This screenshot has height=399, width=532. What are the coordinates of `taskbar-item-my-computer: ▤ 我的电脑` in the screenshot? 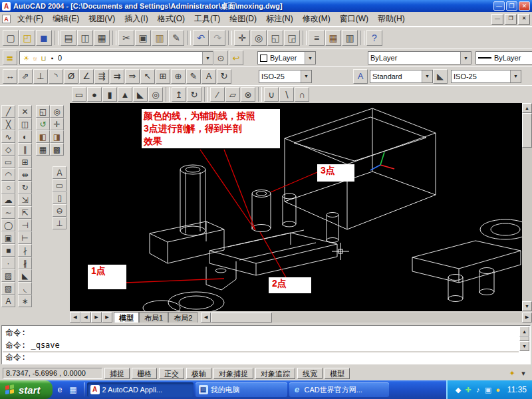 It's located at (241, 390).